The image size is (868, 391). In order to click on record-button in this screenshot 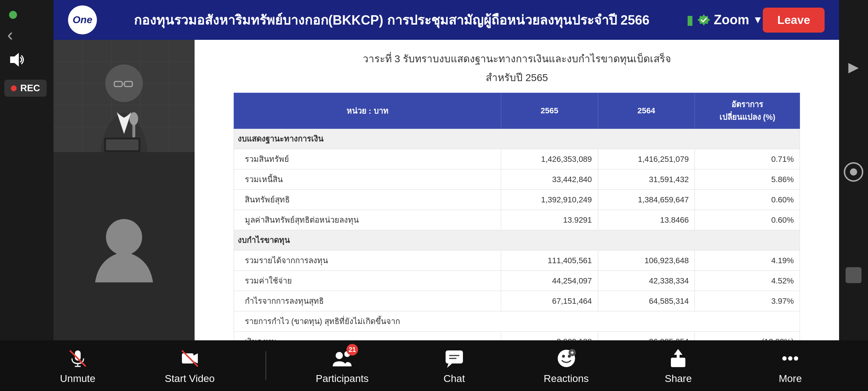, I will do `click(854, 172)`.